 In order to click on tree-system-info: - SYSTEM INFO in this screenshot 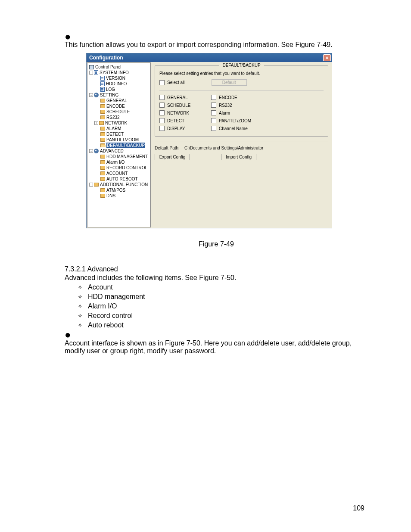, I will do `click(119, 72)`.